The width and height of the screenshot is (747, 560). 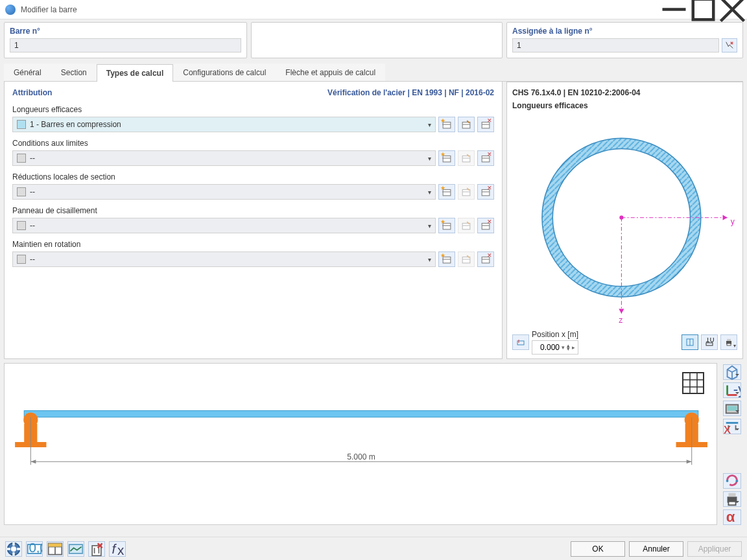 I want to click on maximize-button, so click(x=703, y=10).